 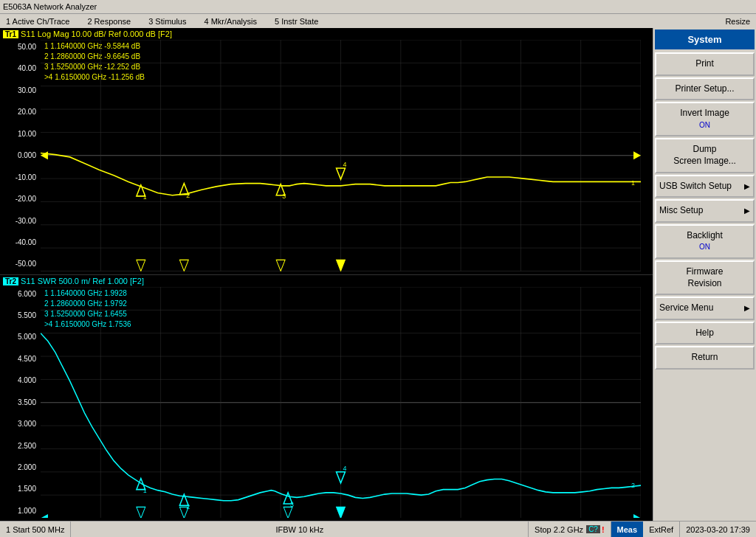 I want to click on chart-bottom-header: Tr2 S11 SWR 500.0 m/ Ref 1.000 [F2], so click(x=326, y=281).